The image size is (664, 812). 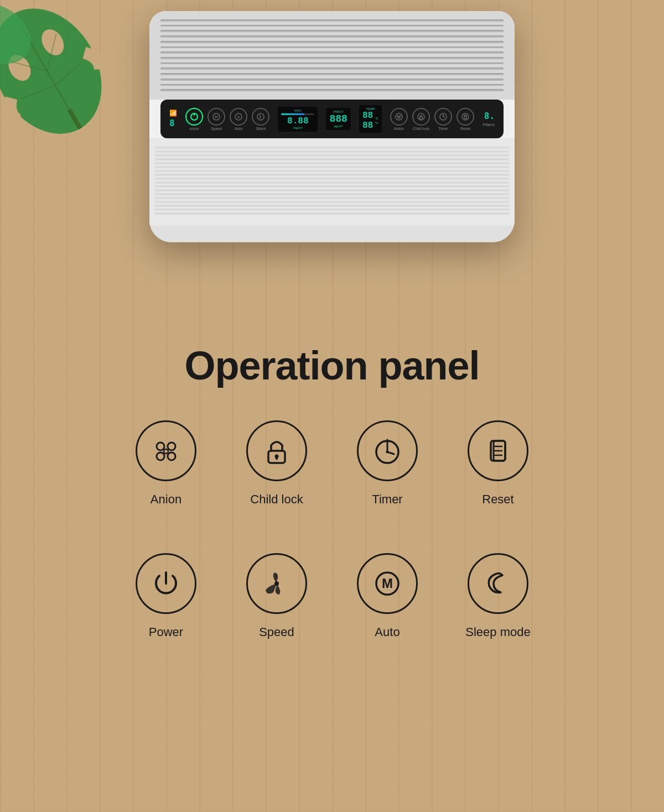 I want to click on sleep-mode-icon-circle, so click(x=498, y=584).